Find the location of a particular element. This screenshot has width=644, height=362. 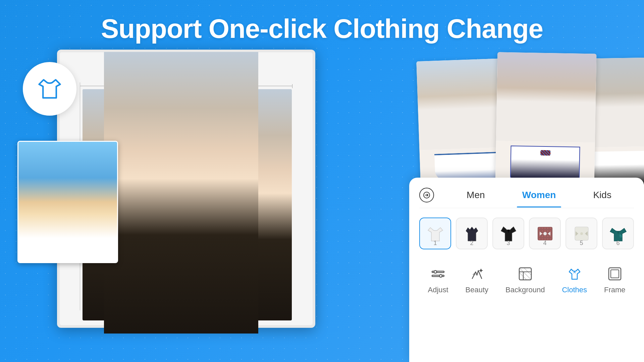

clothing-item-5: 5 is located at coordinates (582, 233).